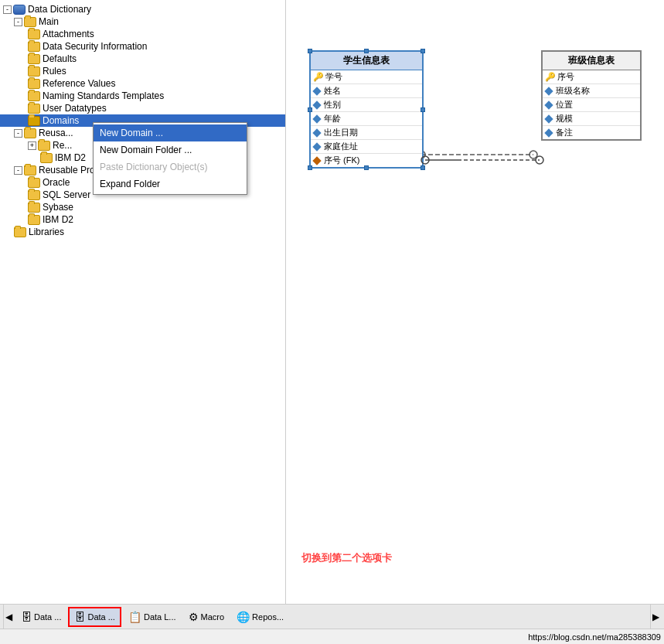  What do you see at coordinates (58, 220) in the screenshot?
I see `tree-ibmd2-2-label: IBM D2` at bounding box center [58, 220].